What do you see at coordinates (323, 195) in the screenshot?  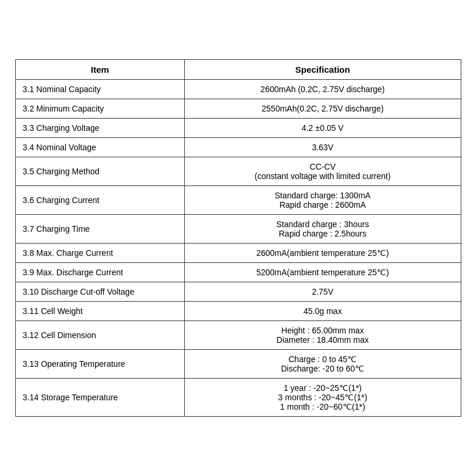 I see `spec-line: Standard charge: 1300mA` at bounding box center [323, 195].